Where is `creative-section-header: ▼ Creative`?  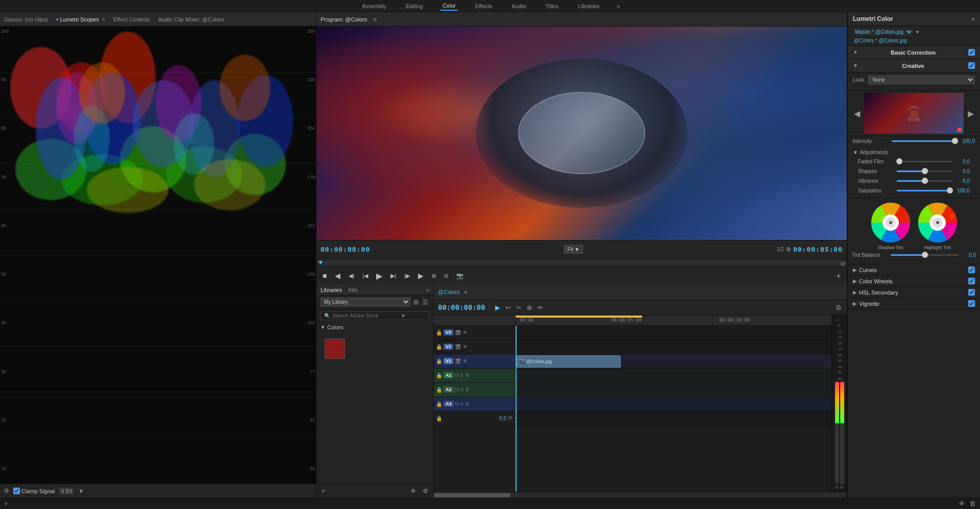 creative-section-header: ▼ Creative is located at coordinates (914, 66).